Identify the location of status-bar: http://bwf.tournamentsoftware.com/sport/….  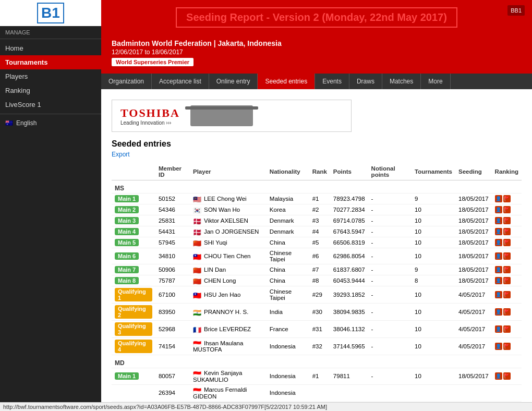
(266, 407).